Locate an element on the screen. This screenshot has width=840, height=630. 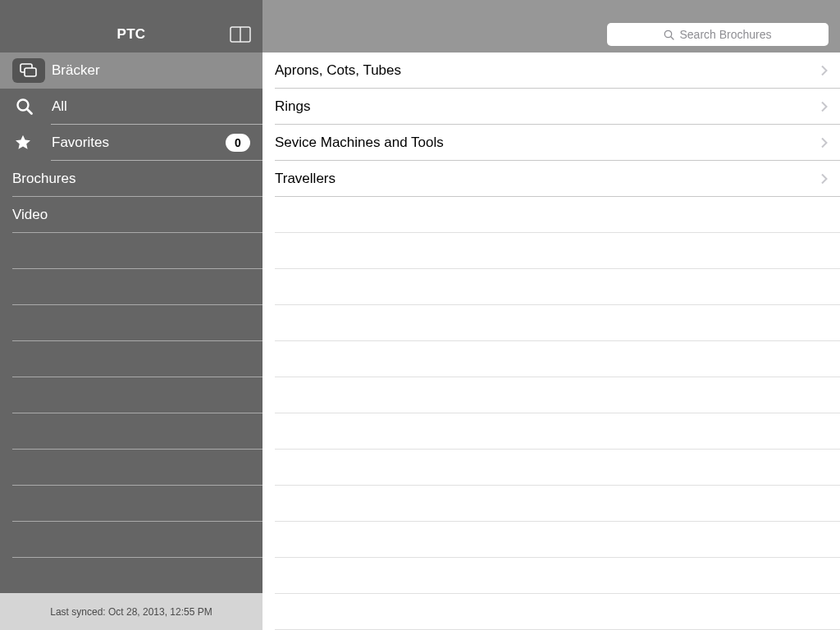
category-row: Travellers is located at coordinates (551, 179).